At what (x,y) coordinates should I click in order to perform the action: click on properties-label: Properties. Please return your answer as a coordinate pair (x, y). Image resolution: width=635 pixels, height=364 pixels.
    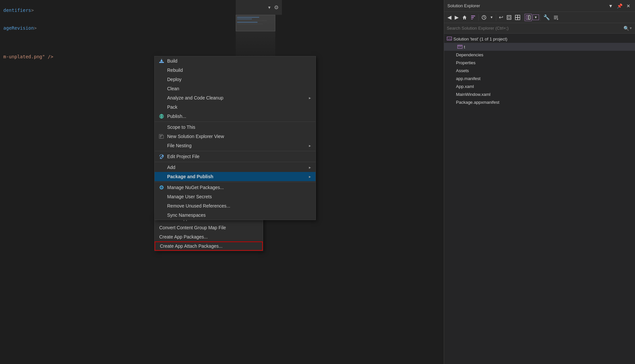
    Looking at the image, I should click on (466, 63).